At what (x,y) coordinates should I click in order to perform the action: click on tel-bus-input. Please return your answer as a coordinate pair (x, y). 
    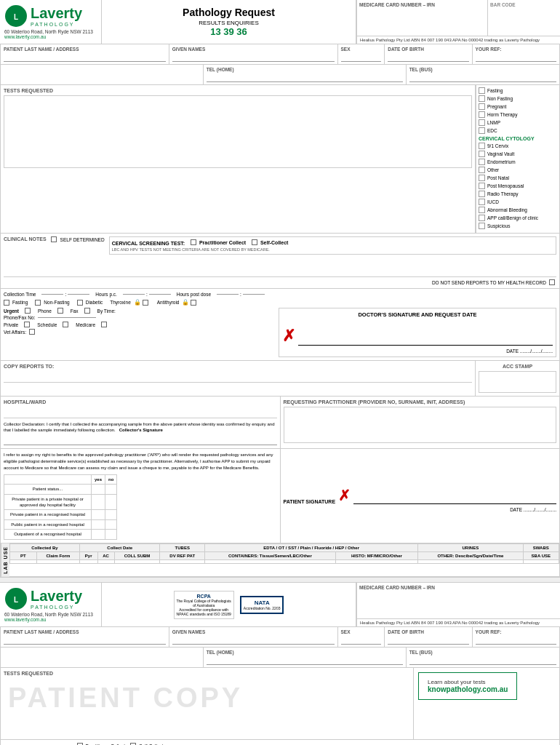
    Looking at the image, I should click on (483, 78).